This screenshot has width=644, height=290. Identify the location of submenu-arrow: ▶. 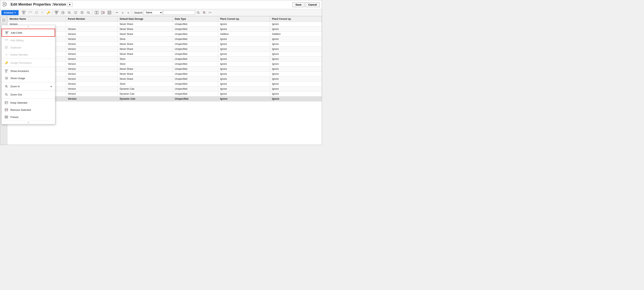
(52, 86).